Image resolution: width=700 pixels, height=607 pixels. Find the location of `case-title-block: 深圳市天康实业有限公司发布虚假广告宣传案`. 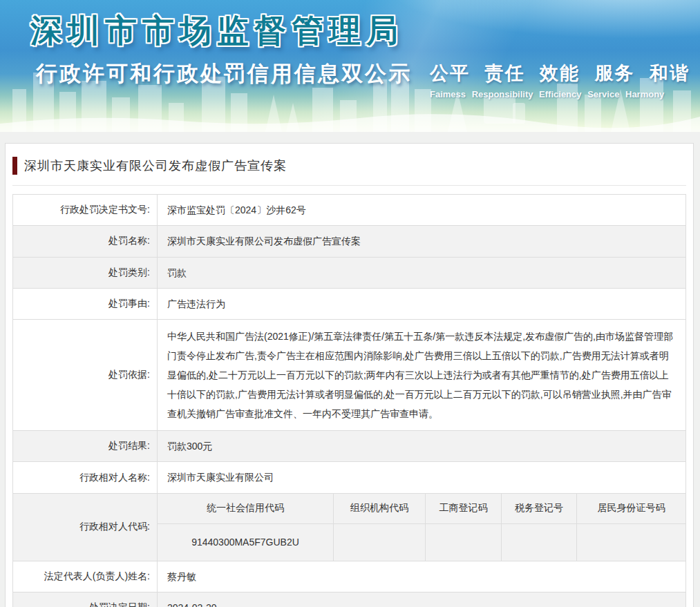

case-title-block: 深圳市天康实业有限公司发布虚假广告宣传案 is located at coordinates (350, 164).